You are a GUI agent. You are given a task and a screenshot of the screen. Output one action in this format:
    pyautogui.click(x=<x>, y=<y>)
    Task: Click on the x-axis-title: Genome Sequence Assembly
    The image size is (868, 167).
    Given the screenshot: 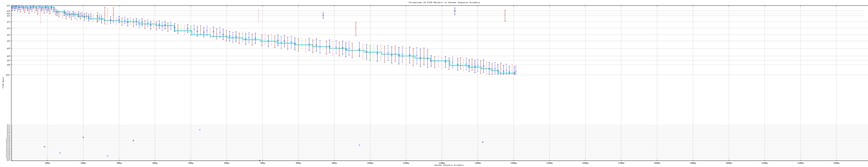 What is the action you would take?
    pyautogui.click(x=434, y=165)
    